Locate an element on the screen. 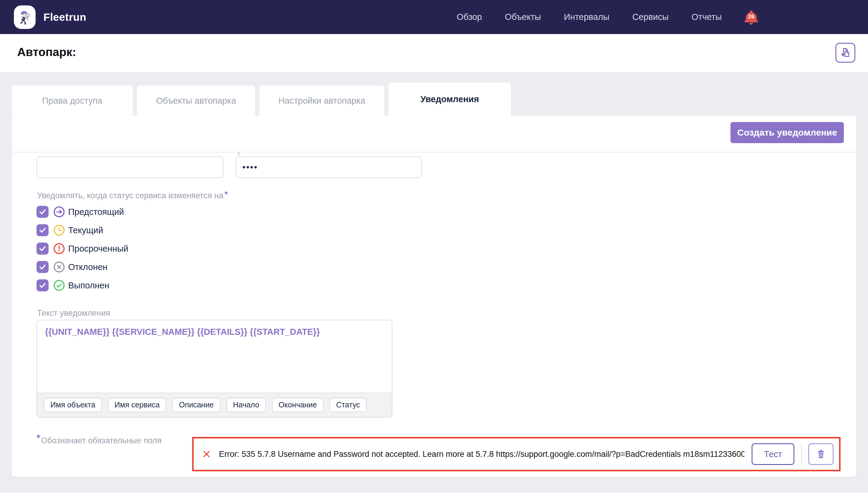  bell-skirt is located at coordinates (751, 21).